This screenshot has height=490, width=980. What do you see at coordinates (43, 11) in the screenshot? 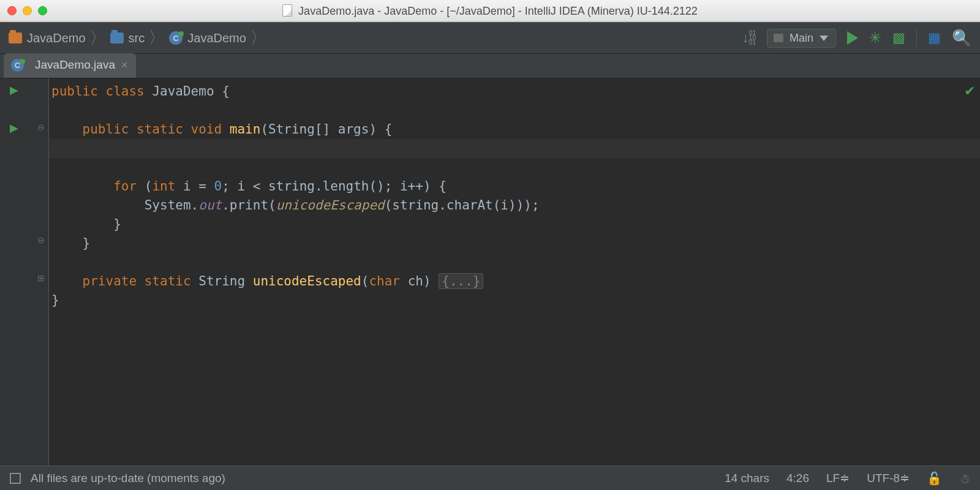
I see `maximize-window-button` at bounding box center [43, 11].